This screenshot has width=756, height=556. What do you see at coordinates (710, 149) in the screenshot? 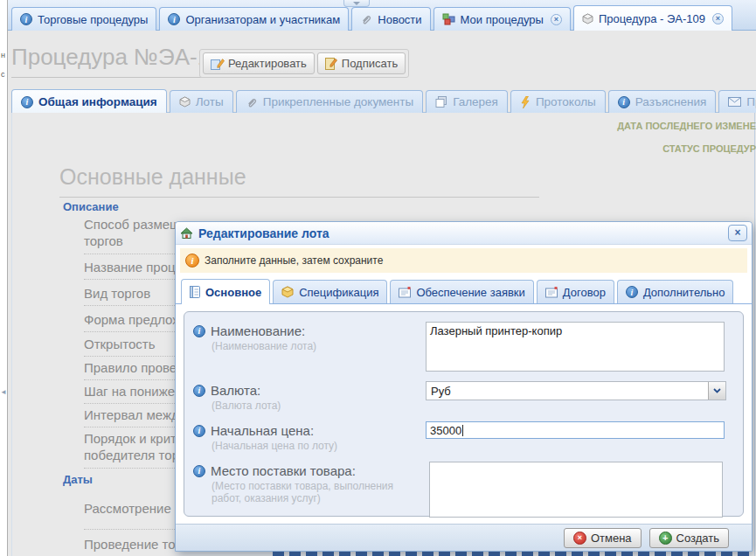
I see `status-label: СТАТУС ПРОЦЕДУР` at bounding box center [710, 149].